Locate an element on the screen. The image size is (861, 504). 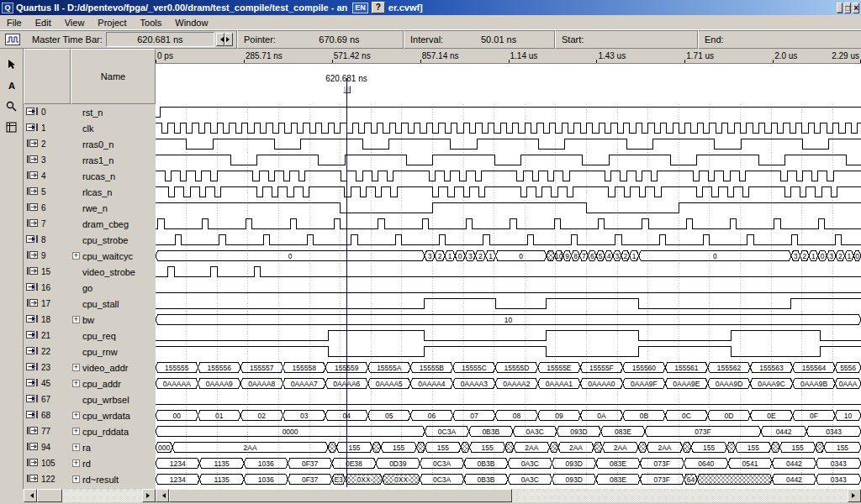
wave-rlcas_n is located at coordinates (508, 192).